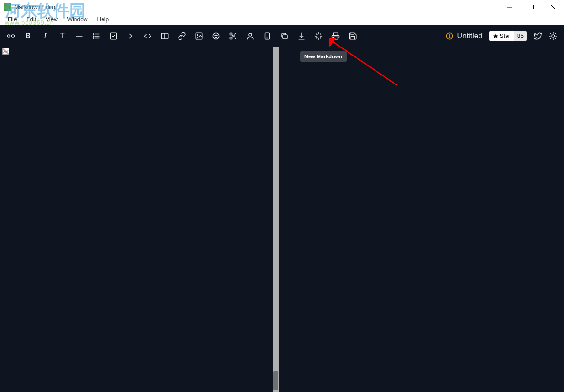 The image size is (564, 392). I want to click on titlebar: Markdown Editor, so click(282, 7).